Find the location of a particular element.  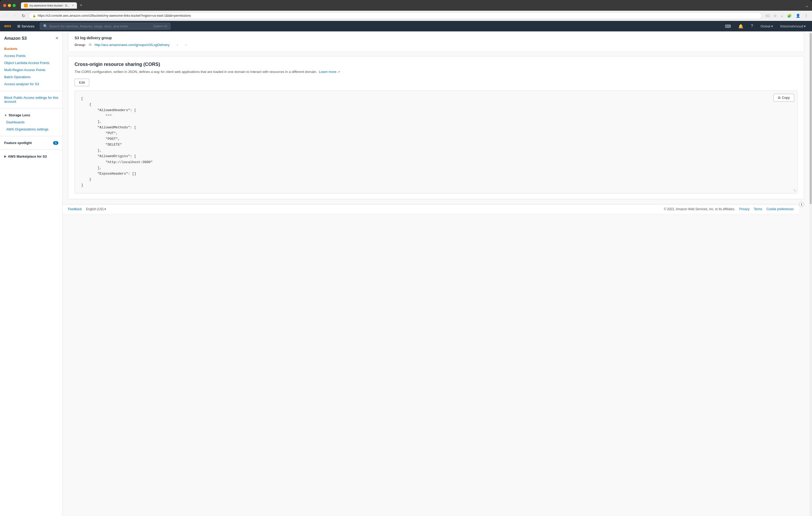

feedback-link: Feedback is located at coordinates (75, 209).